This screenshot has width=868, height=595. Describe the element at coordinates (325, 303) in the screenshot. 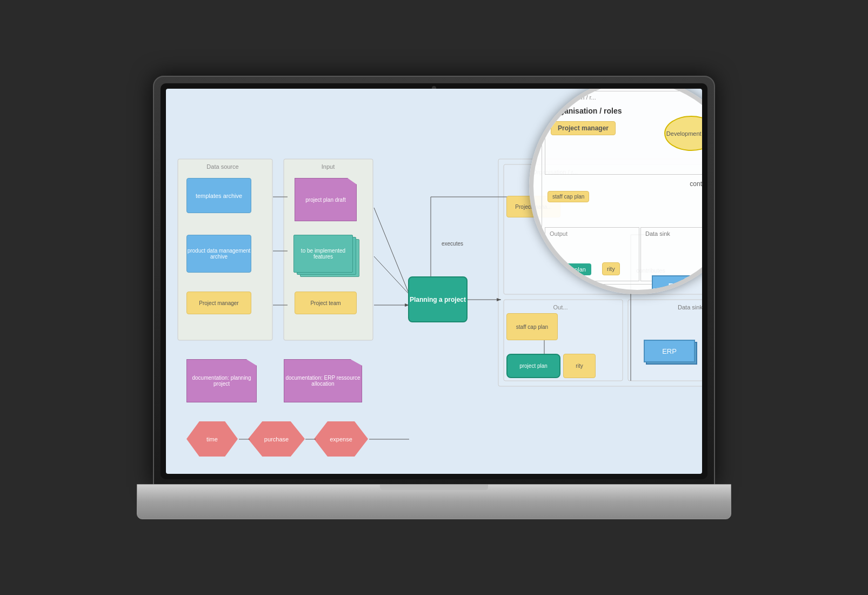

I see `project-team-node: Project team` at that location.